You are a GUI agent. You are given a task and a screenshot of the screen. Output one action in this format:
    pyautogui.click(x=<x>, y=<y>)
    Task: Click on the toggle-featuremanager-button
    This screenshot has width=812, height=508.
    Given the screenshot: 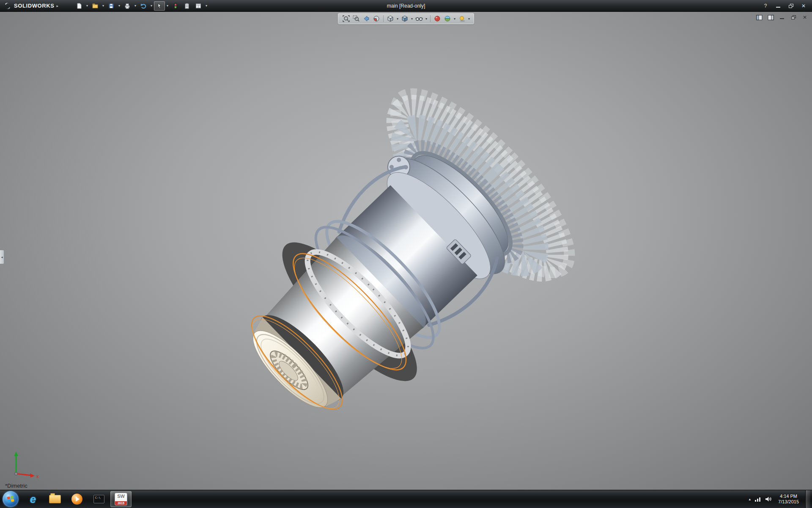 What is the action you would take?
    pyautogui.click(x=759, y=17)
    